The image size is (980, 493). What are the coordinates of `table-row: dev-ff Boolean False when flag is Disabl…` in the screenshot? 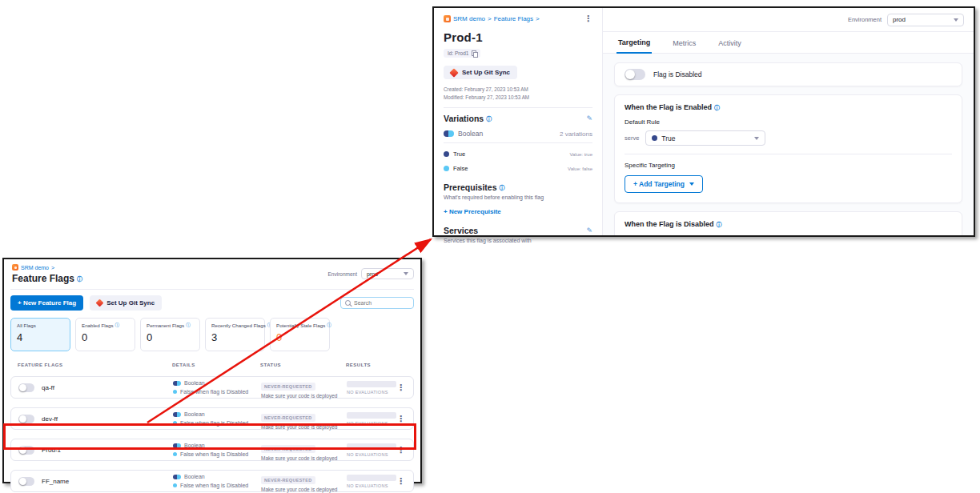 It's located at (212, 419).